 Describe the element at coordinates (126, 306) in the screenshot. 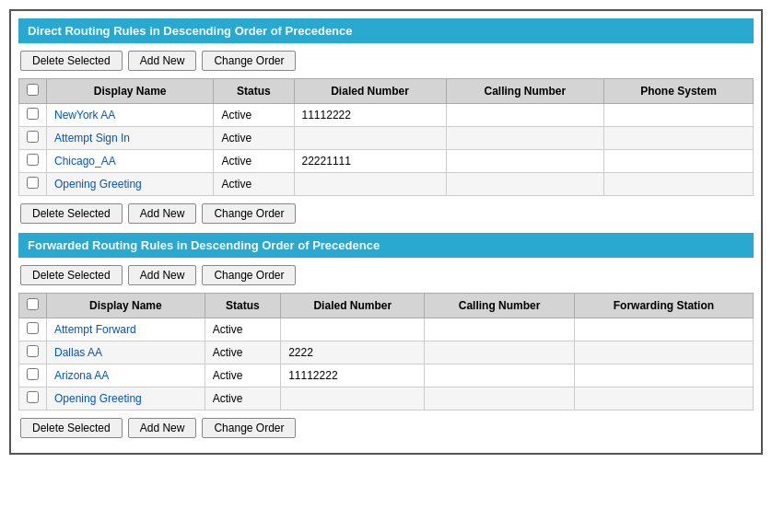

I see `section2-col-displayname: Display Name` at that location.